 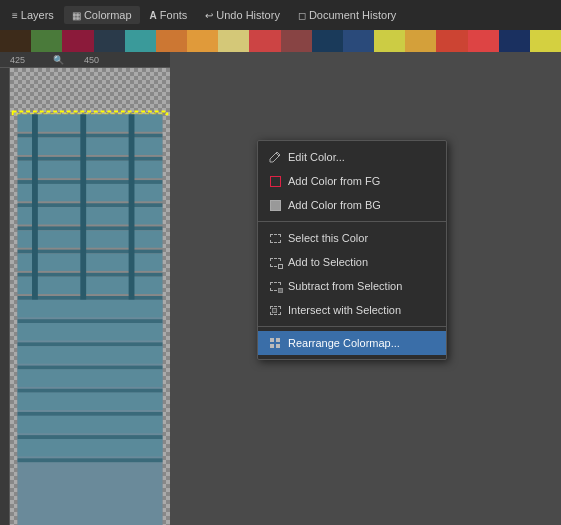 What do you see at coordinates (38, 15) in the screenshot?
I see `tab-layers-label: Layers` at bounding box center [38, 15].